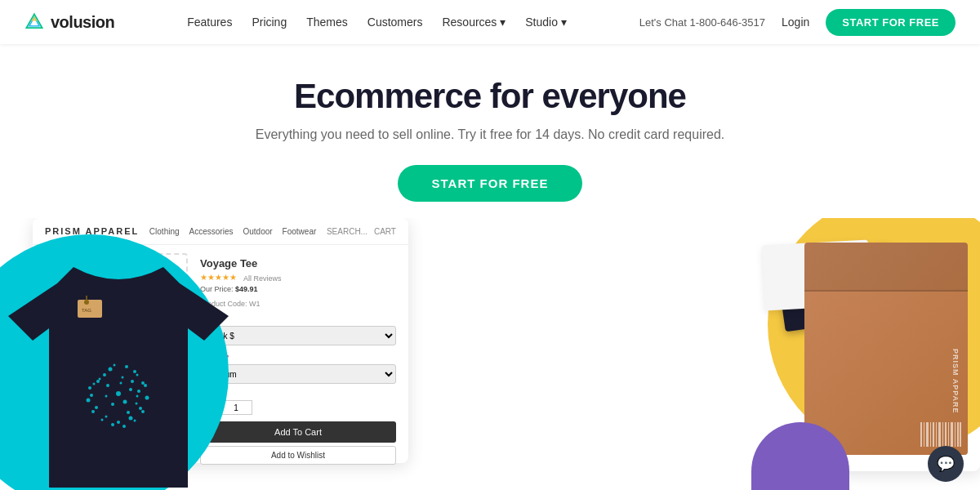 This screenshot has height=490, width=980. What do you see at coordinates (941, 434) in the screenshot?
I see `barcode` at bounding box center [941, 434].